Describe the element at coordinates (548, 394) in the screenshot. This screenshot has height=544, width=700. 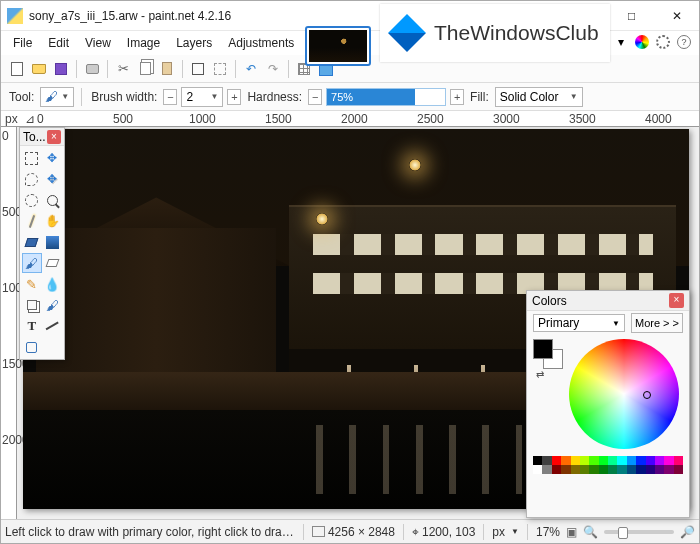
I see `color-swatches: ⇄` at that location.